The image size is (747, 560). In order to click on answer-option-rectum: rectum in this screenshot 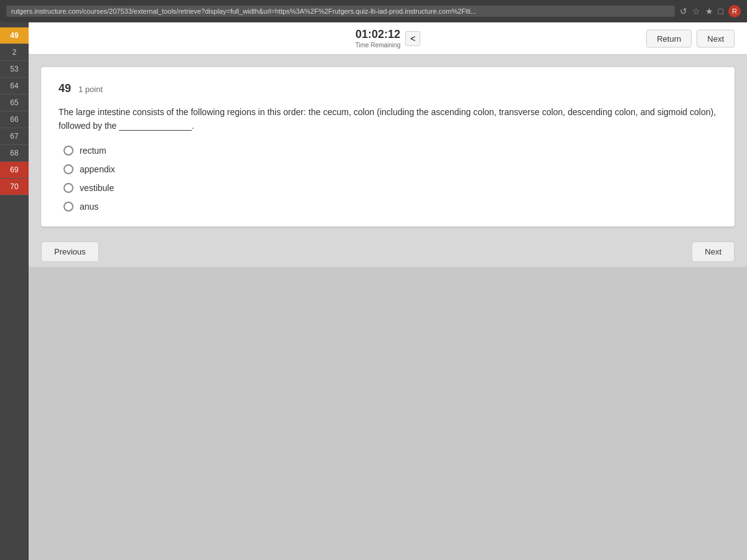, I will do `click(390, 151)`.